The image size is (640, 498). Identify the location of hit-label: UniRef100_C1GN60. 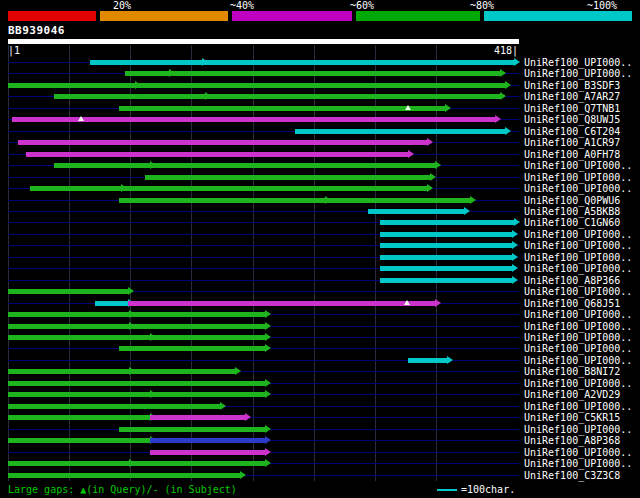
(572, 222).